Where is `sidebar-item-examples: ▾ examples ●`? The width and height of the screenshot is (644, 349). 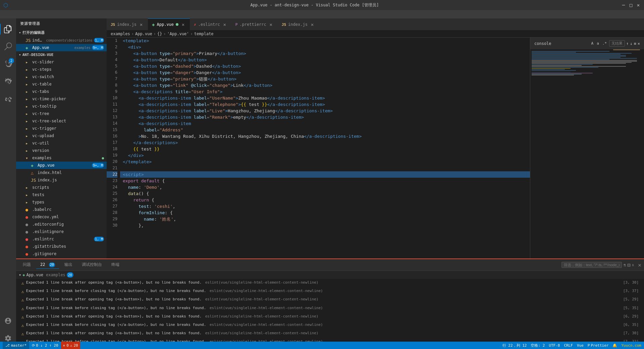 sidebar-item-examples: ▾ examples ● is located at coordinates (61, 158).